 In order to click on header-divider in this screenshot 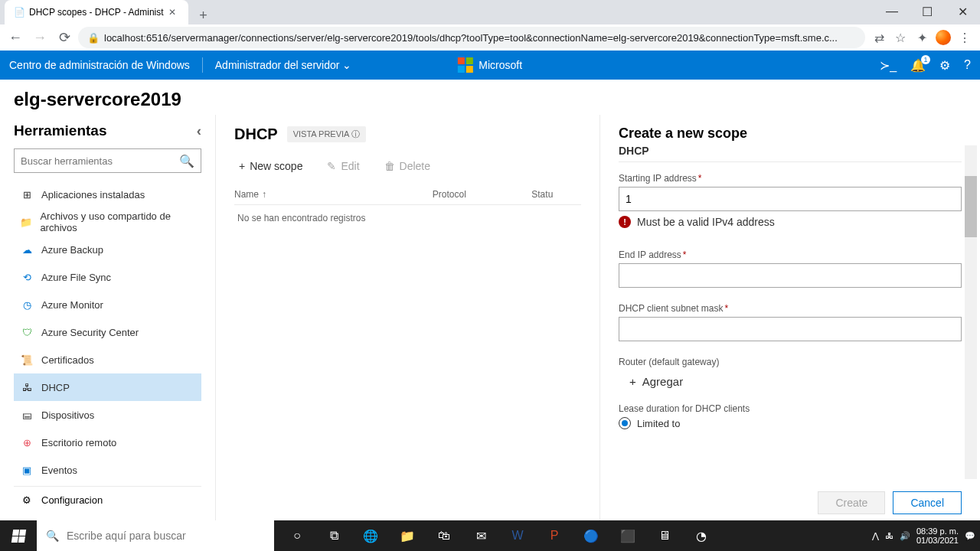, I will do `click(202, 65)`.